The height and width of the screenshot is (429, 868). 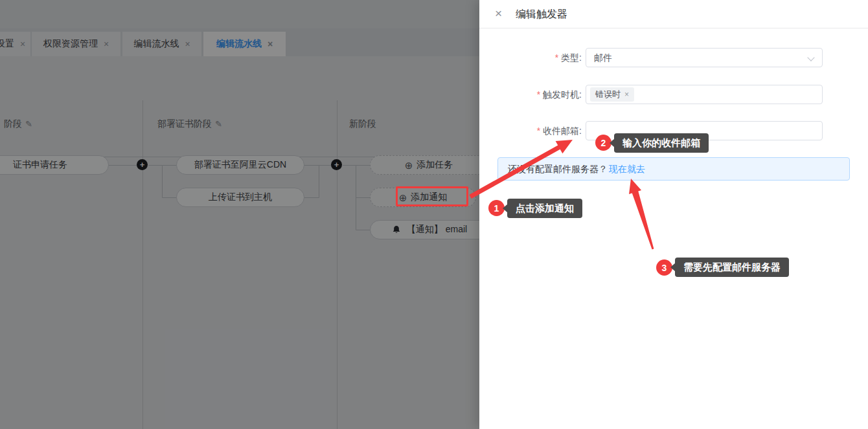 I want to click on field-label-recipient-email: *收件邮箱:, so click(x=534, y=131).